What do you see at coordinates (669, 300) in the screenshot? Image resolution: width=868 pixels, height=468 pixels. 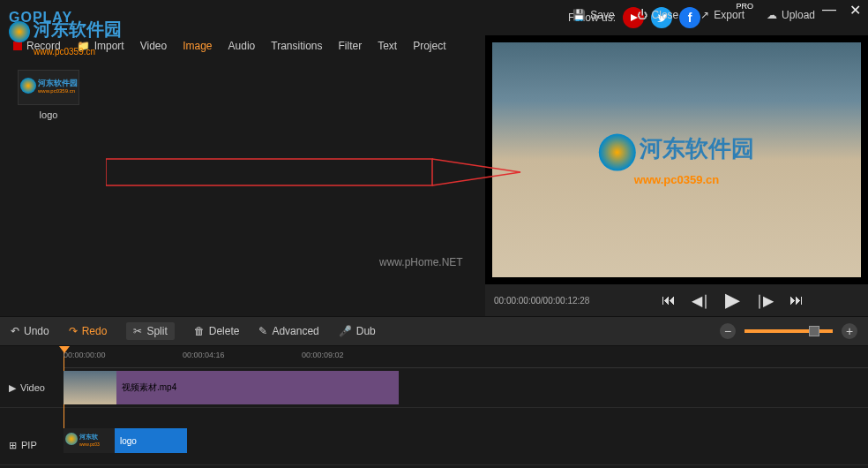 I see `skip-start-button: ⏮` at bounding box center [669, 300].